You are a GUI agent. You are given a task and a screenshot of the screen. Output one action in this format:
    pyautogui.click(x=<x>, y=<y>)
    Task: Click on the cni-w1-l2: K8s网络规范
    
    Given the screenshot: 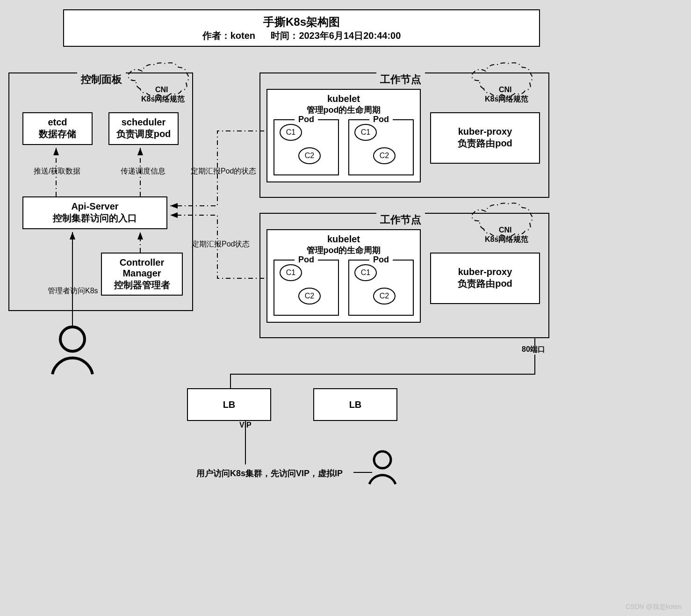 What is the action you would take?
    pyautogui.click(x=507, y=99)
    